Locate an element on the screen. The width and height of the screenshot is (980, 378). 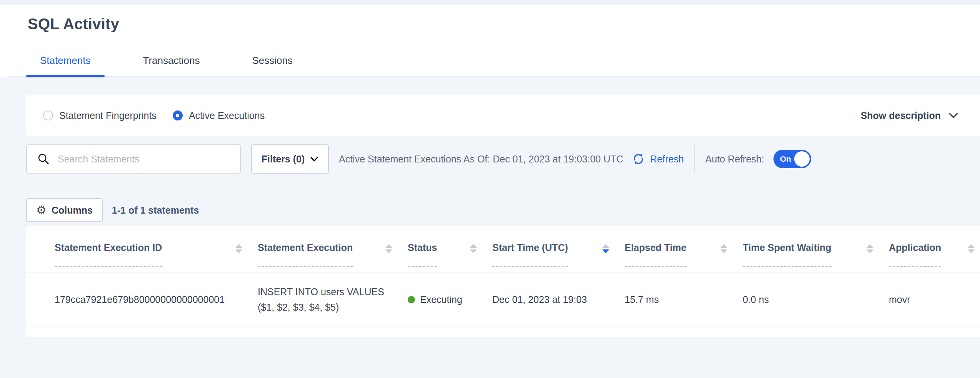
table-toolbar: ⚙ Columns 1-1 of 1 statements is located at coordinates (503, 210).